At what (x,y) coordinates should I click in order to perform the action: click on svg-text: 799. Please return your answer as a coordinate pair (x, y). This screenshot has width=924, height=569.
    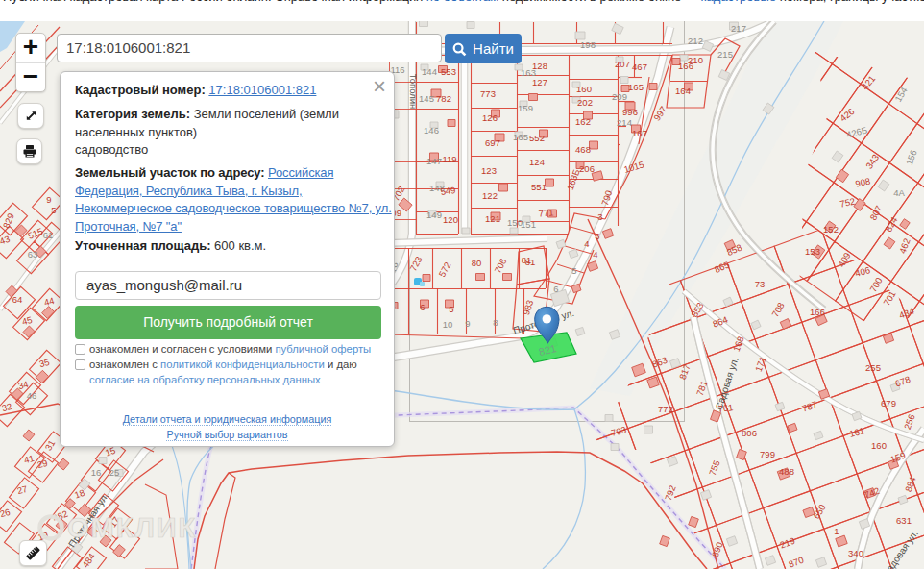
    Looking at the image, I should click on (767, 454).